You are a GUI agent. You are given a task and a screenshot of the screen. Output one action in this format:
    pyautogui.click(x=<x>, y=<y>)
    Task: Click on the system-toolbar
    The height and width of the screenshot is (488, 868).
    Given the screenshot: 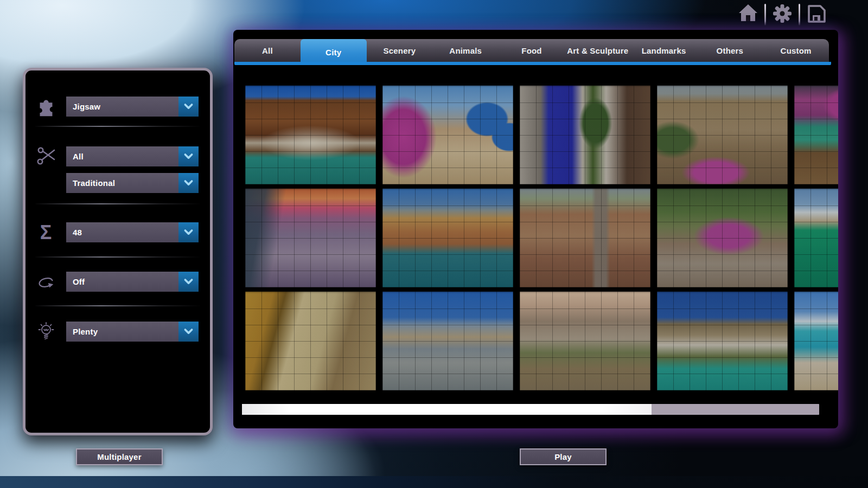 What is the action you would take?
    pyautogui.click(x=782, y=15)
    